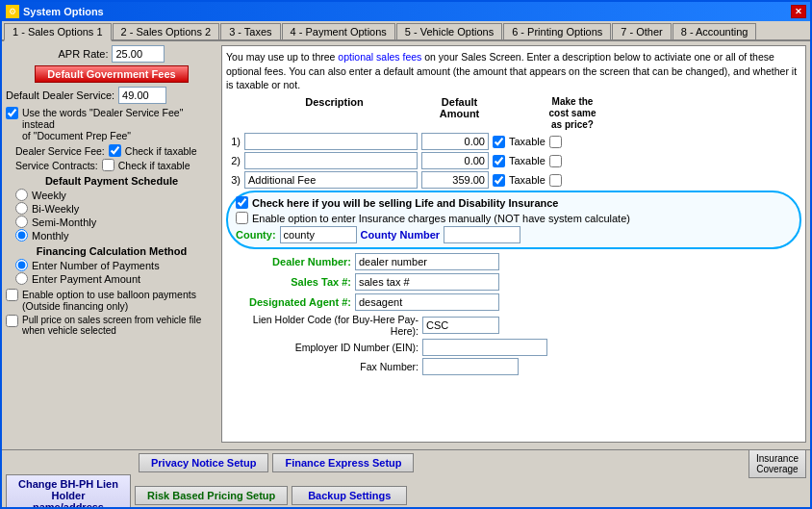 The width and height of the screenshot is (812, 509). I want to click on tab-other: 7 - Other, so click(641, 31).